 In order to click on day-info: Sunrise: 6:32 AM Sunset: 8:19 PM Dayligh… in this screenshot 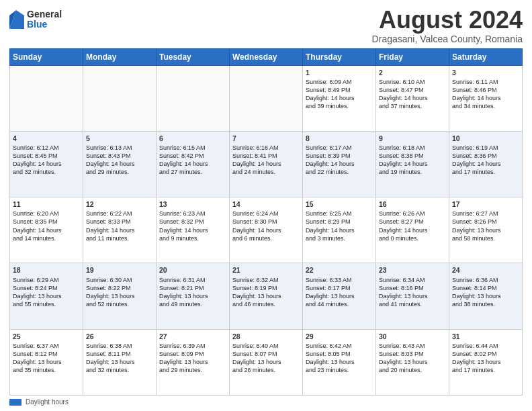, I will do `click(266, 293)`.